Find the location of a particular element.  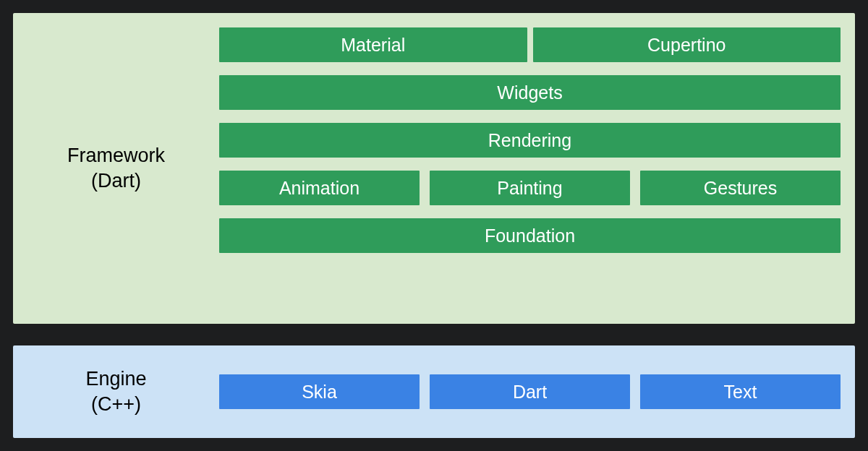

framework-label: Framework (Dart) is located at coordinates (116, 168).